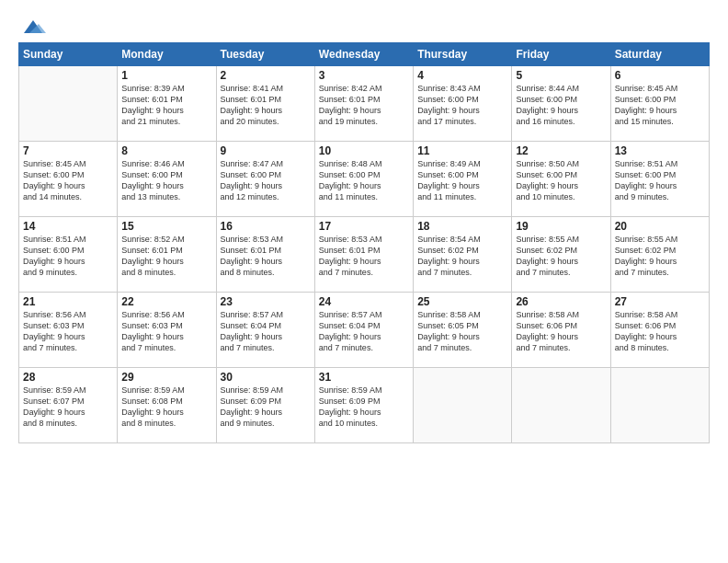  What do you see at coordinates (364, 330) in the screenshot?
I see `calendar-cell: 24Sunrise: 8:57 AMSunset: 6:04 PMDayligh…` at bounding box center [364, 330].